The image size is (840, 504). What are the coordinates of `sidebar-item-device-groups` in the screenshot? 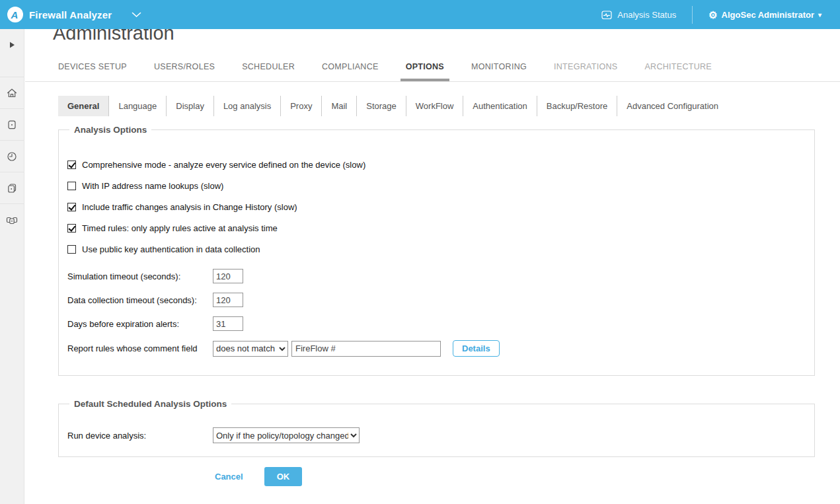 It's located at (12, 219).